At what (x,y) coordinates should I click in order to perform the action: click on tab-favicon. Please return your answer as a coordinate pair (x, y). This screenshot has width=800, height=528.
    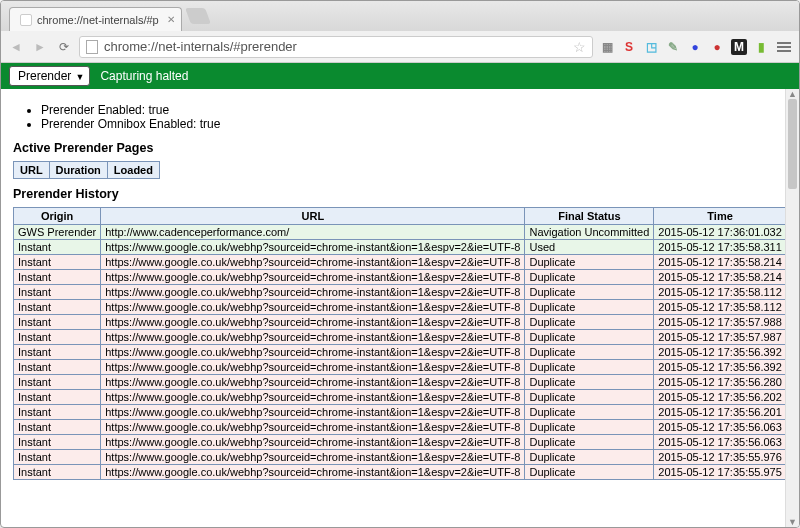
    Looking at the image, I should click on (26, 20).